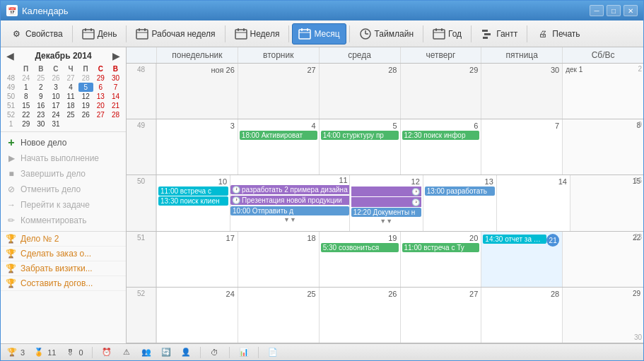 The width and height of the screenshot is (644, 361). I want to click on list-item: 🏆 Дело № 2, so click(64, 239).